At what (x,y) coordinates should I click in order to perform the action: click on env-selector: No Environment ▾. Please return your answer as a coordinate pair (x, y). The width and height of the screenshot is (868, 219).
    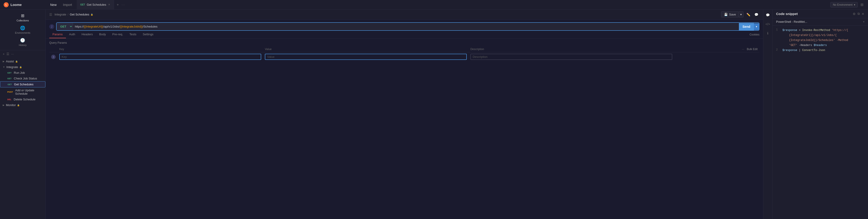
    Looking at the image, I should click on (844, 5).